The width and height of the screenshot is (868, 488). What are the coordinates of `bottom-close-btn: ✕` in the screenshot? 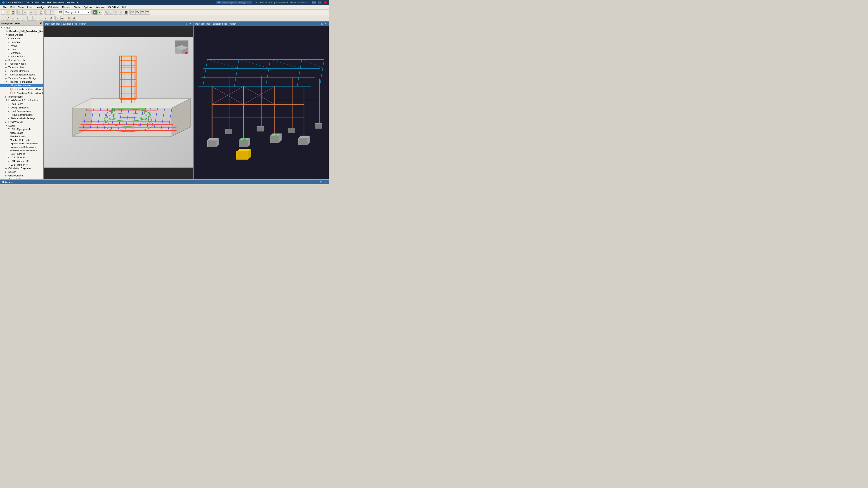 It's located at (326, 182).